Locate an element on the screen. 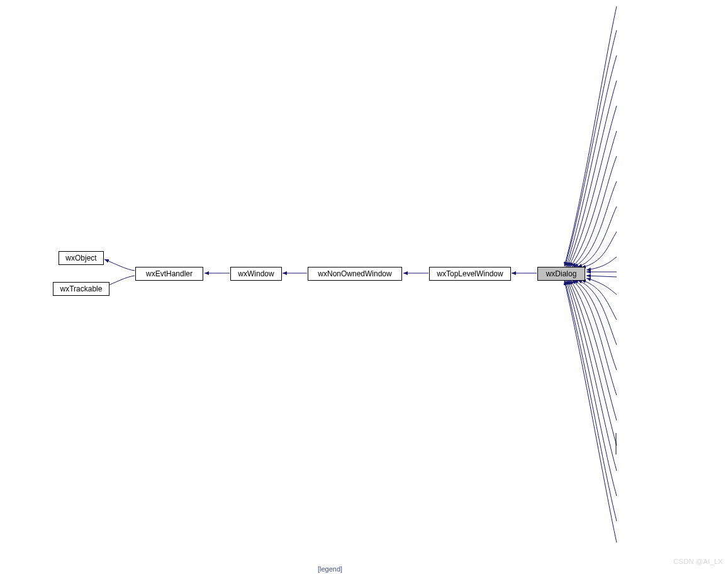 The width and height of the screenshot is (728, 574). node-wxevthandler: wxEvtHandler is located at coordinates (169, 274).